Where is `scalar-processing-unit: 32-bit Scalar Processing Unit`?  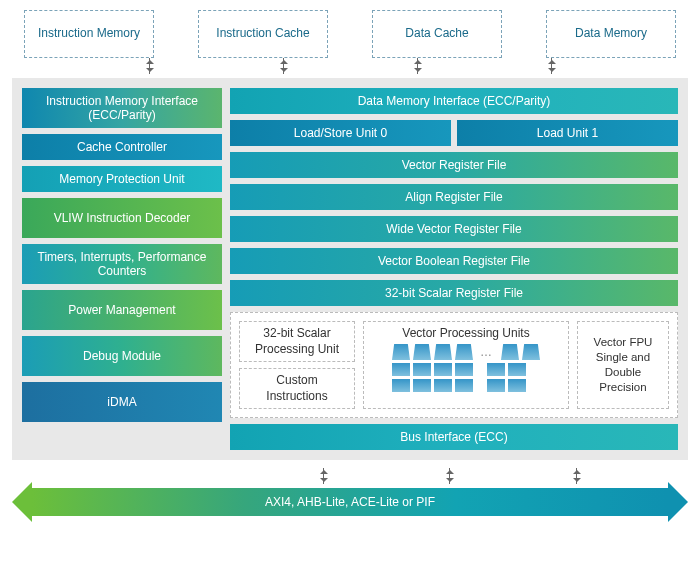 scalar-processing-unit: 32-bit Scalar Processing Unit is located at coordinates (297, 342).